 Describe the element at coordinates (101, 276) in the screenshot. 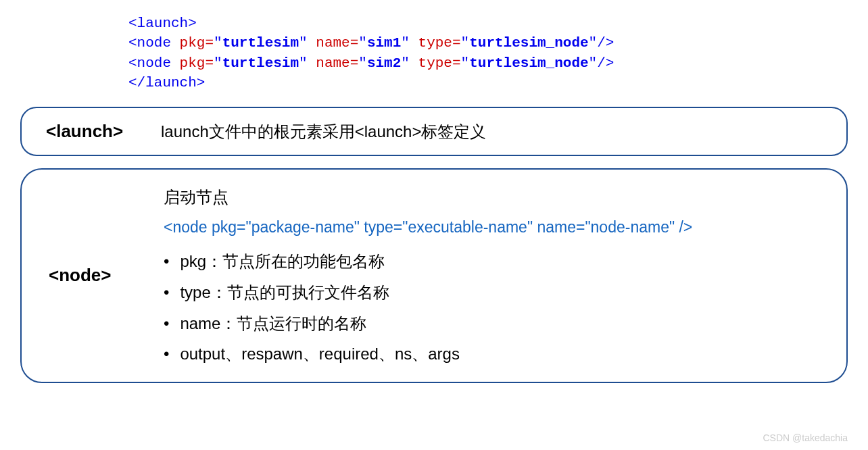

I see `node-label: <node>` at that location.